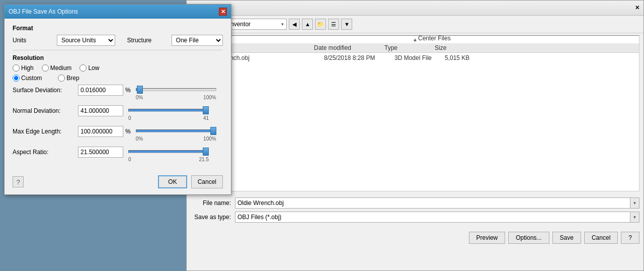 This screenshot has width=644, height=271. Describe the element at coordinates (433, 217) in the screenshot. I see `save-as-type-input` at that location.